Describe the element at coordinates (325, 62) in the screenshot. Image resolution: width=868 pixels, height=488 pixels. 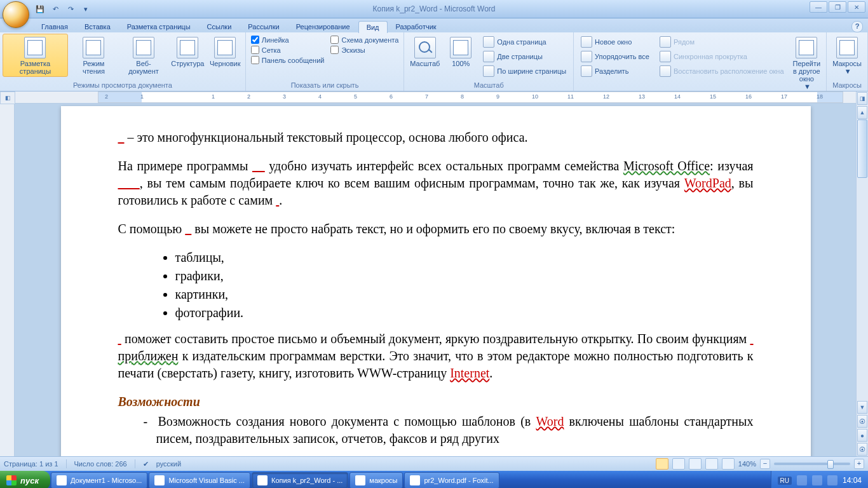
I see `group-show-hide: Линейка Сетка Панель сообщений Схема док…` at that location.